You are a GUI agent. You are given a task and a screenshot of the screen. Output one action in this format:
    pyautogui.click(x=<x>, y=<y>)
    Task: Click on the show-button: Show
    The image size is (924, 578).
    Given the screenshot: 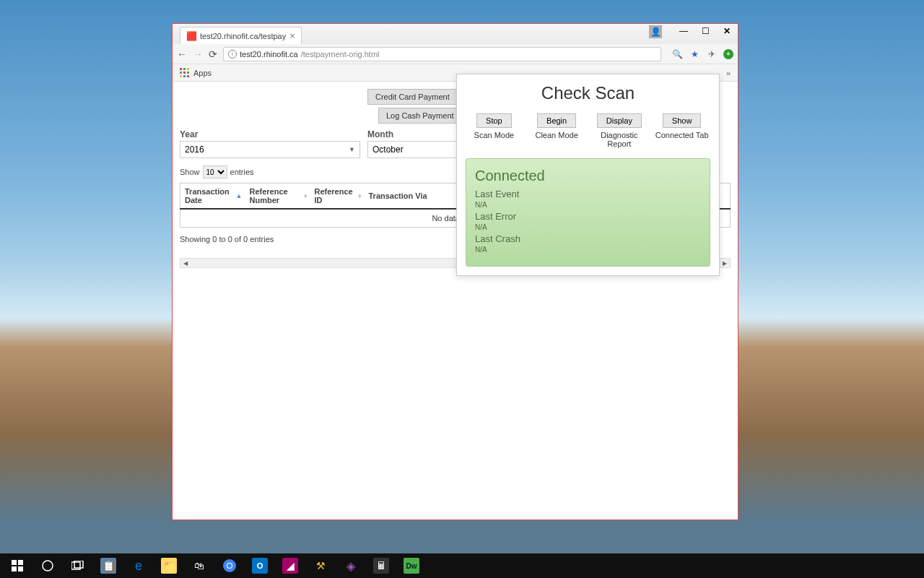 What is the action you would take?
    pyautogui.click(x=682, y=121)
    